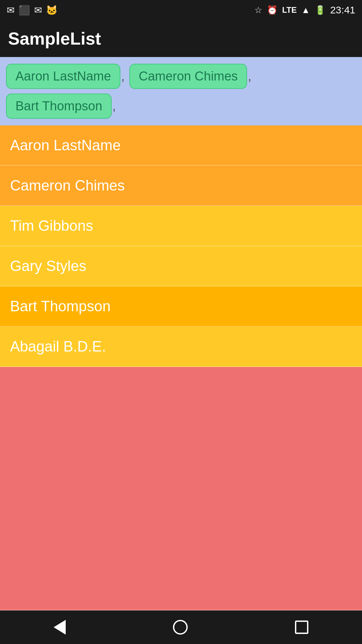  Describe the element at coordinates (302, 627) in the screenshot. I see `recents-button` at that location.